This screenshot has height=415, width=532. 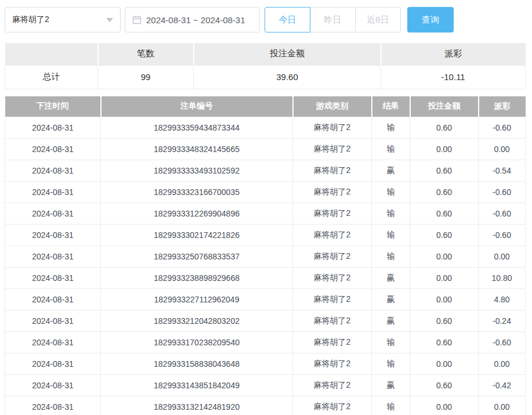 I want to click on order-no-cell: 1829933132142481920, so click(x=197, y=406).